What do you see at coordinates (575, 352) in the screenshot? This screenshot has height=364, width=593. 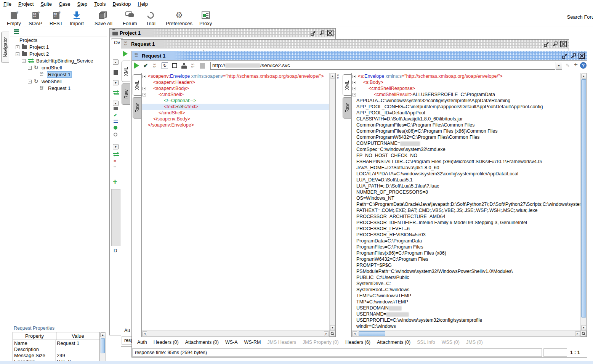 I see `zoom-ratio: 1` at bounding box center [575, 352].